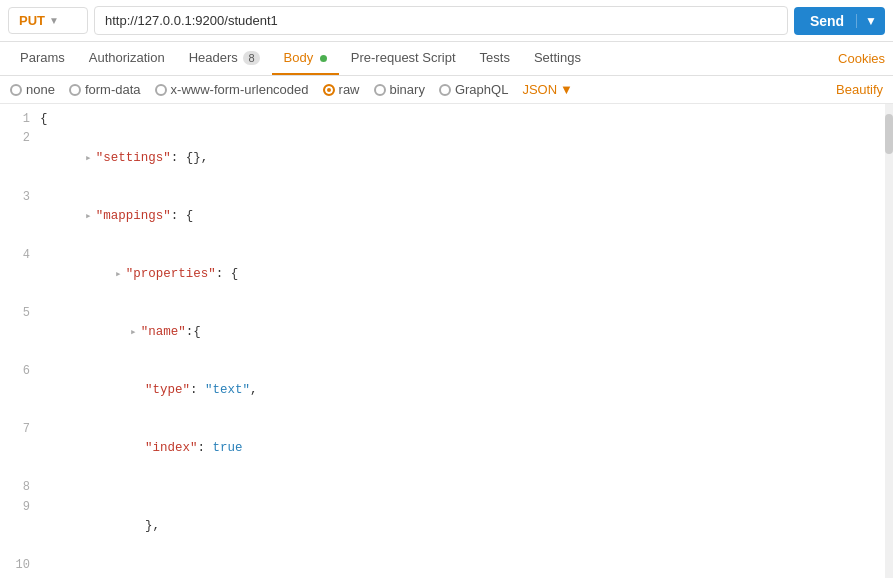 The image size is (893, 578). Describe the element at coordinates (860, 90) in the screenshot. I see `beautify-button: Beautify` at that location.